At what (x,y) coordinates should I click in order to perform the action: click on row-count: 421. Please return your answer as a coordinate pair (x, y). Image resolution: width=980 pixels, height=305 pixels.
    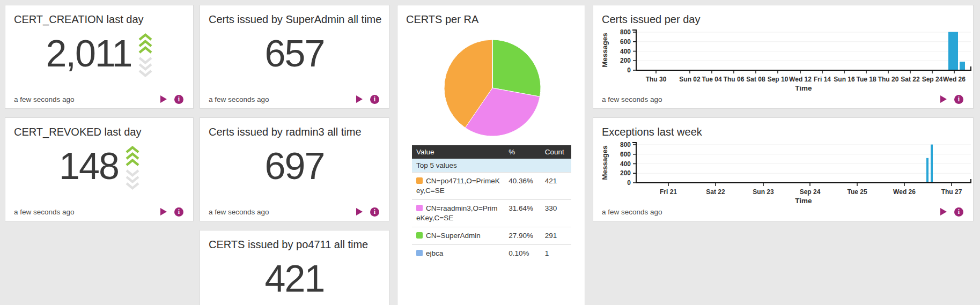
    Looking at the image, I should click on (556, 187).